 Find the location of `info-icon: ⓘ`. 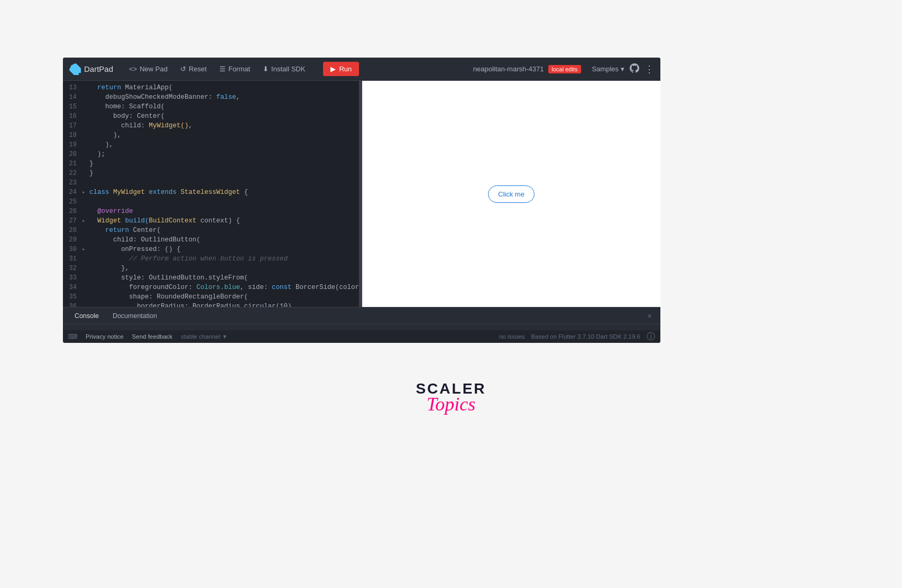

info-icon: ⓘ is located at coordinates (651, 337).